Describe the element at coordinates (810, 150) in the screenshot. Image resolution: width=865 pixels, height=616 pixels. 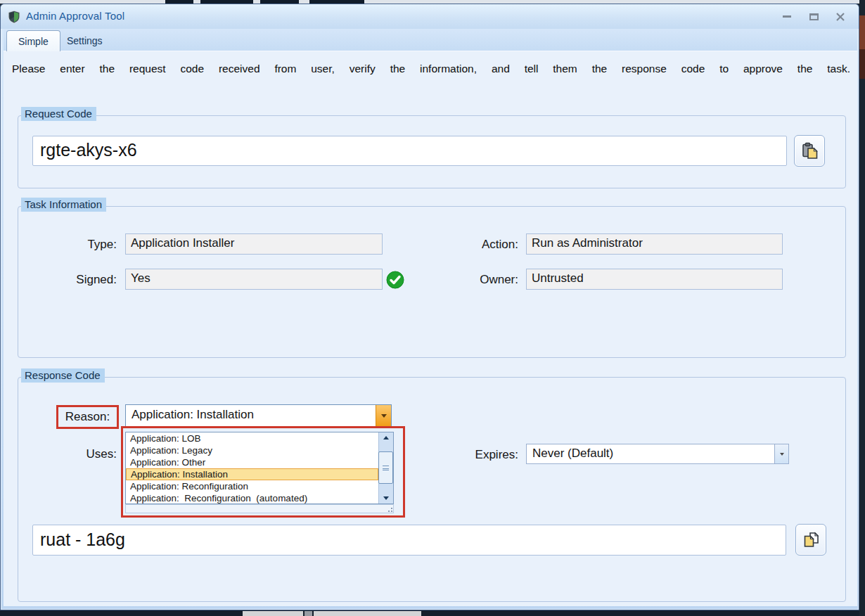
I see `paste-icon` at that location.